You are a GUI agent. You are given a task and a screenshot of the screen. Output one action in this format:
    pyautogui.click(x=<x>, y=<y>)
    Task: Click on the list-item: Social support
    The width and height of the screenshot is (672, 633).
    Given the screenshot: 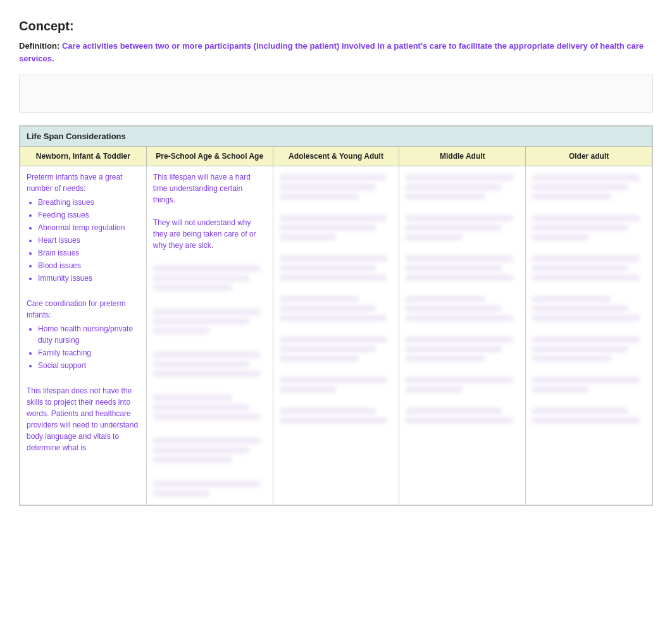 What is the action you would take?
    pyautogui.click(x=89, y=366)
    